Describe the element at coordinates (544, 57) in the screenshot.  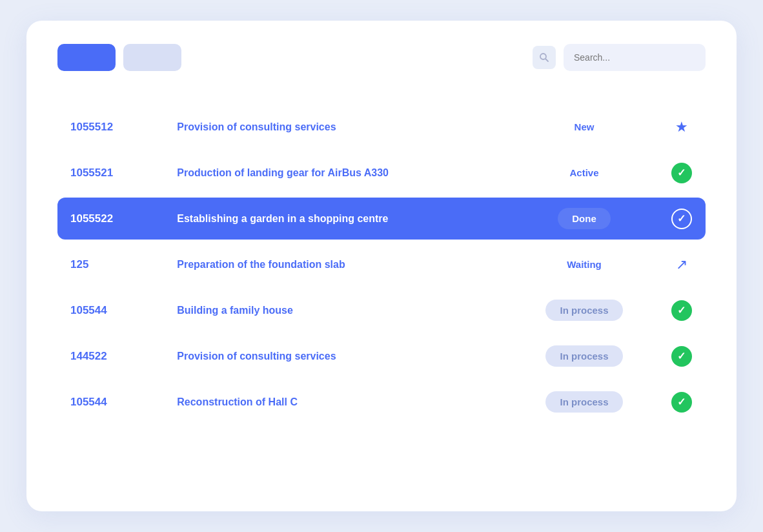
I see `search-icon-box` at that location.